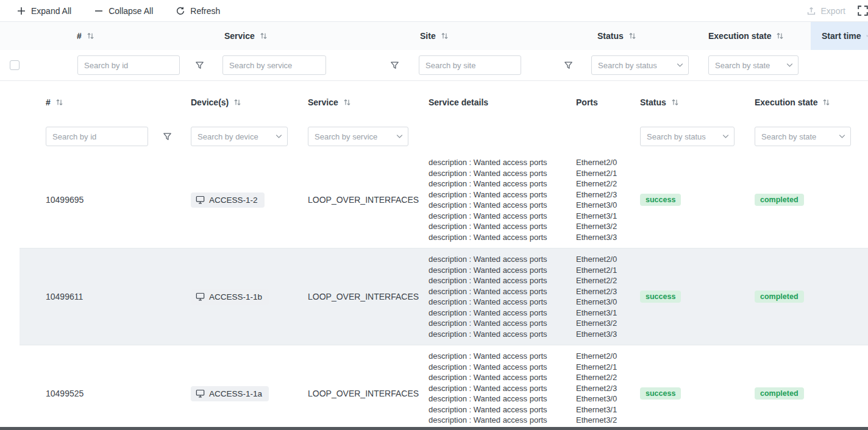 This screenshot has height=430, width=868. Describe the element at coordinates (241, 136) in the screenshot. I see `inner-filter-cell-device` at that location.